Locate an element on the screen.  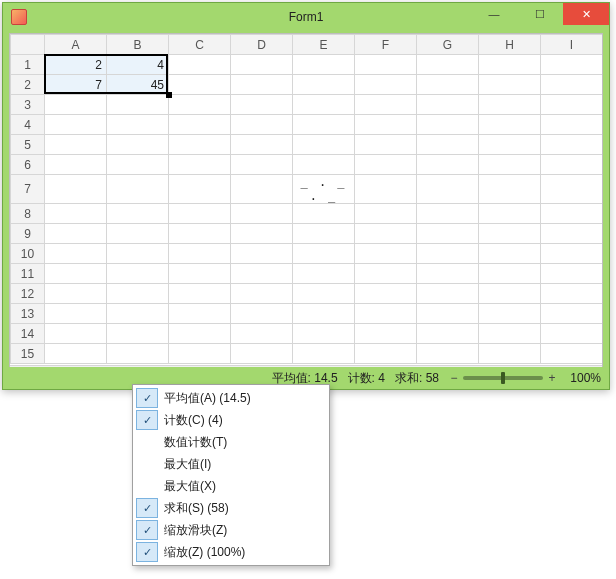
zoom-out-icon: − is located at coordinates (454, 378).